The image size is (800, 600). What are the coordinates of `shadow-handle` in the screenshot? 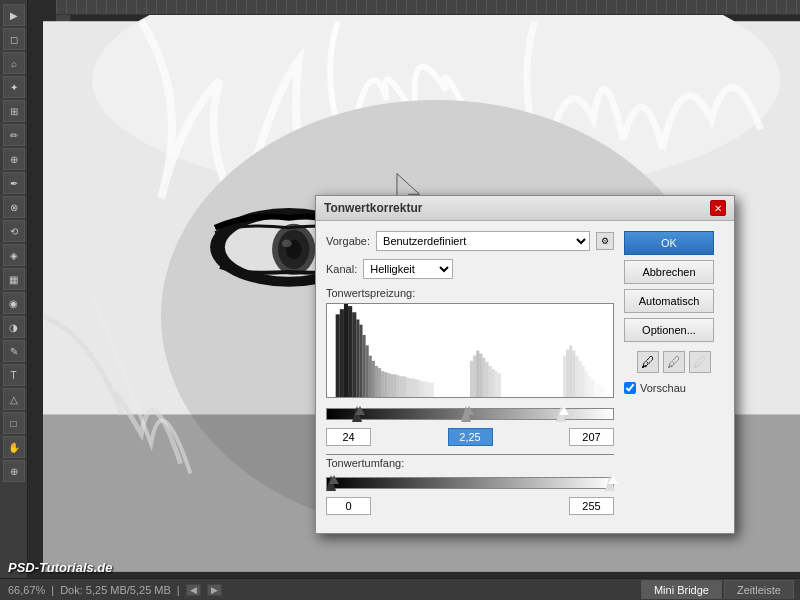 It's located at (357, 415).